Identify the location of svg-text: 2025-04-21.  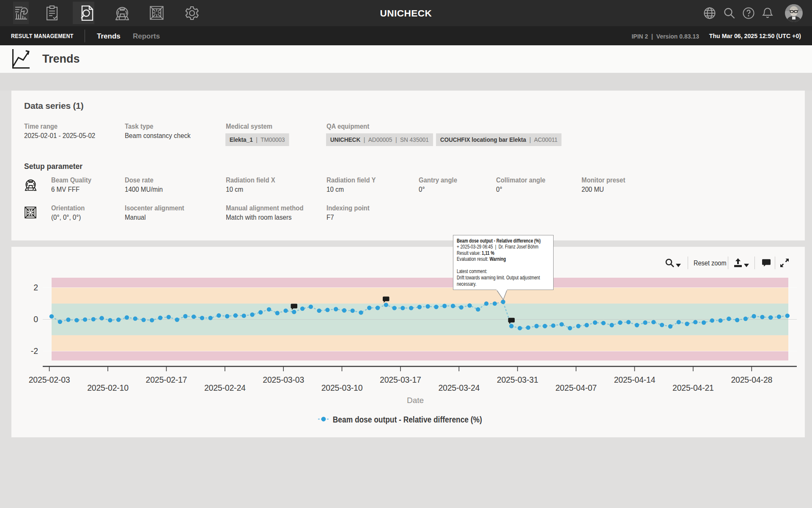
(693, 388).